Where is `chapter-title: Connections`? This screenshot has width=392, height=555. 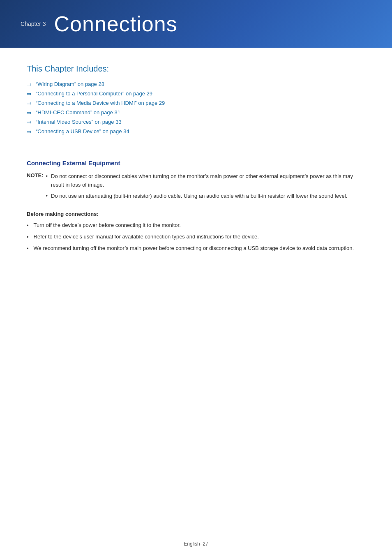 chapter-title: Connections is located at coordinates (115, 24).